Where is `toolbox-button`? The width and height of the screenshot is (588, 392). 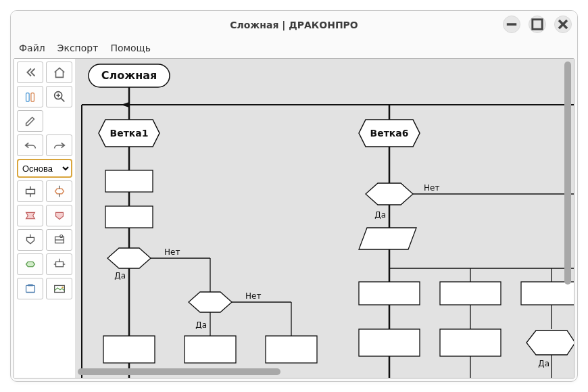
toolbox-button is located at coordinates (30, 97).